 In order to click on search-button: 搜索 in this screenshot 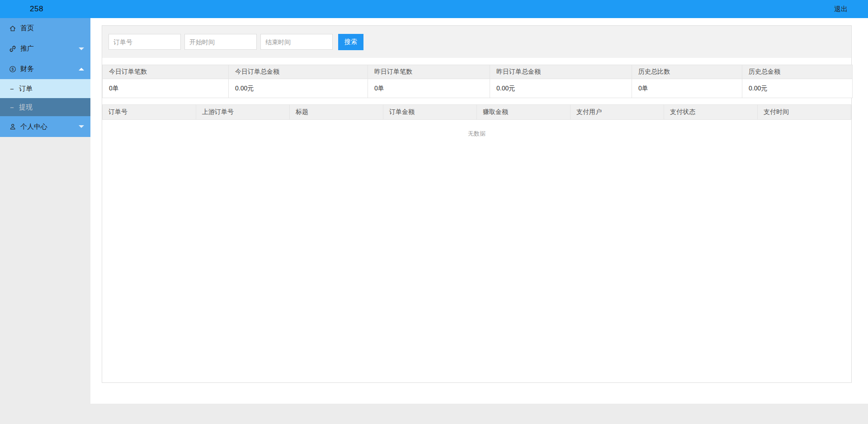, I will do `click(351, 42)`.